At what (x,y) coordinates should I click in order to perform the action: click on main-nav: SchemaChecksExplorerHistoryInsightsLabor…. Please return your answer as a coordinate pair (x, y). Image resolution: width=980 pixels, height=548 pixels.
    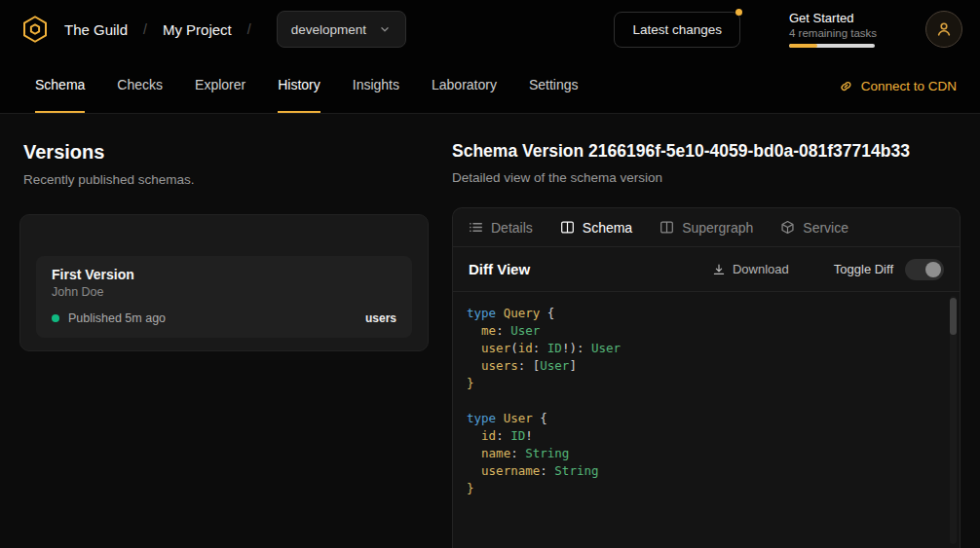
    Looking at the image, I should click on (490, 86).